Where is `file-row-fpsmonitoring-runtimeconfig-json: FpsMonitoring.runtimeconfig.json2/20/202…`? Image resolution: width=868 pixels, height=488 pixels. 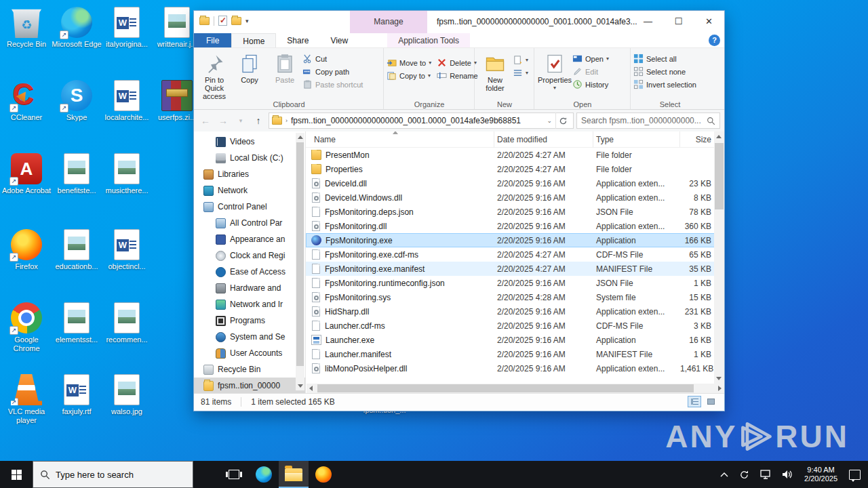 file-row-fpsmonitoring-runtimeconfig-json: FpsMonitoring.runtimeconfig.json2/20/202… is located at coordinates (515, 283).